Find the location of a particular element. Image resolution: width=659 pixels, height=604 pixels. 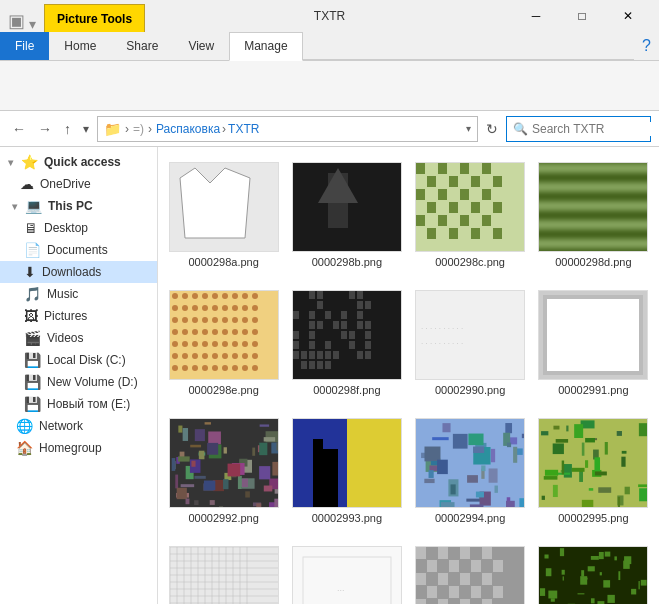

sidebar-label: Local Disk (C:) is located at coordinates (86, 360).